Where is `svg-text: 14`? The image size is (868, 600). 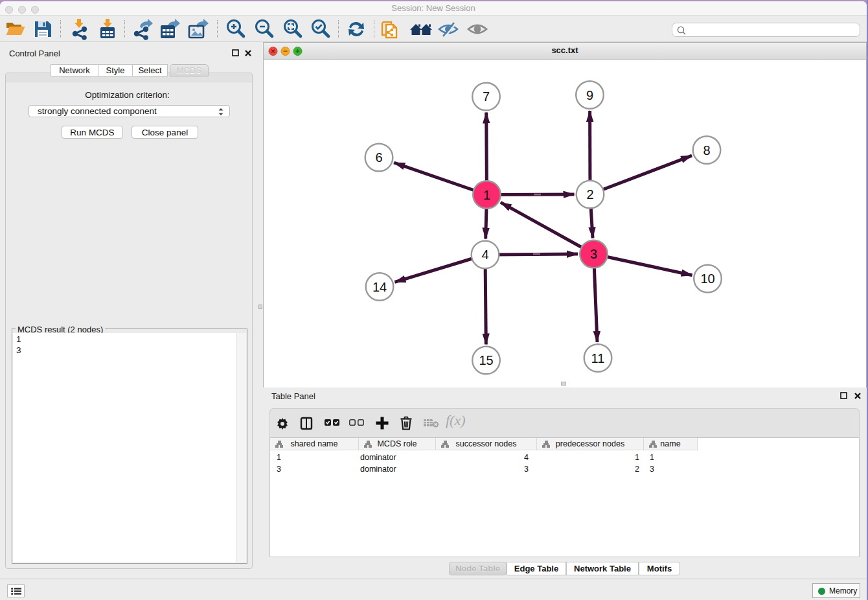 svg-text: 14 is located at coordinates (380, 287).